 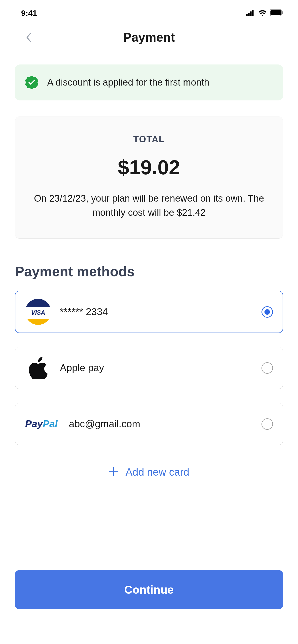 What do you see at coordinates (156, 312) in the screenshot?
I see `visa-masked-number: ****** 2334` at bounding box center [156, 312].